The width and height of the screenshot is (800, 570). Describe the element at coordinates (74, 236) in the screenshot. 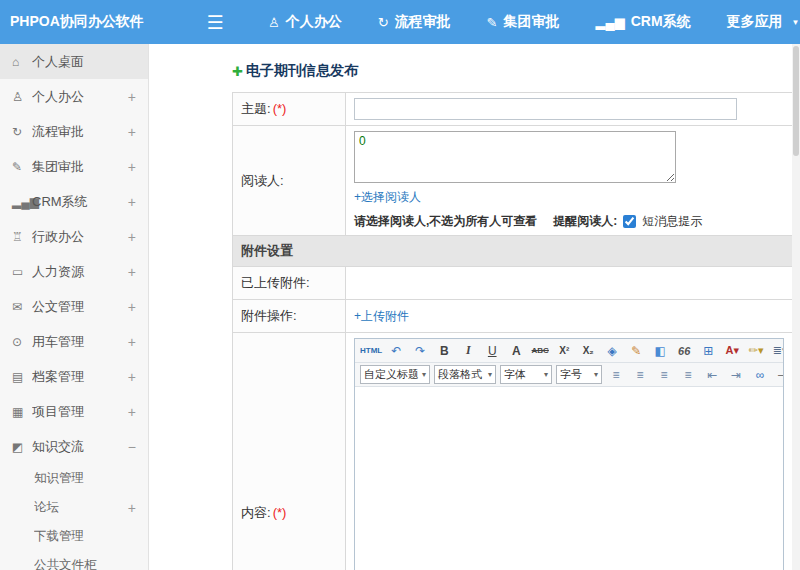

I see `sidebar-item-admin-office: ♖ 行政办公 +` at that location.